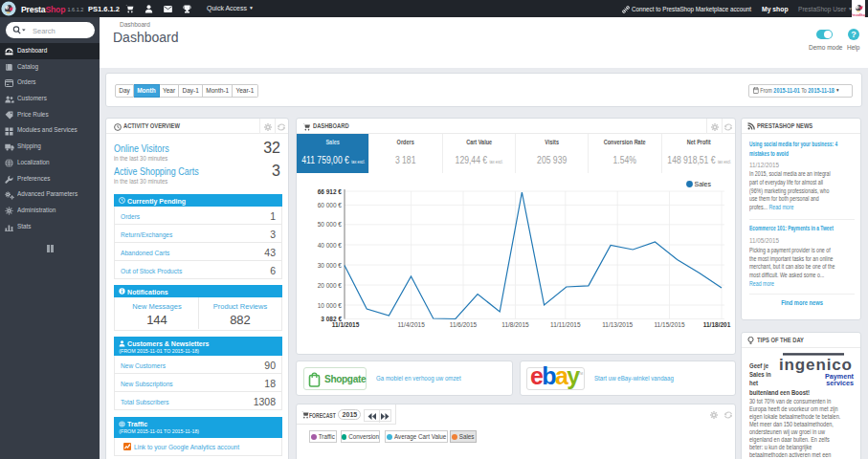  I want to click on svg-text: 11/1/2015, so click(346, 325).